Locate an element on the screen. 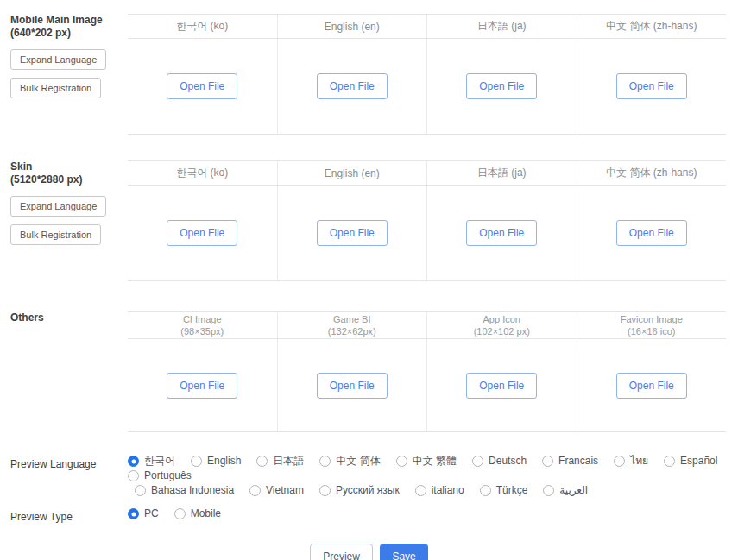 The image size is (738, 560). column-size: (102×102 px) is located at coordinates (502, 331).